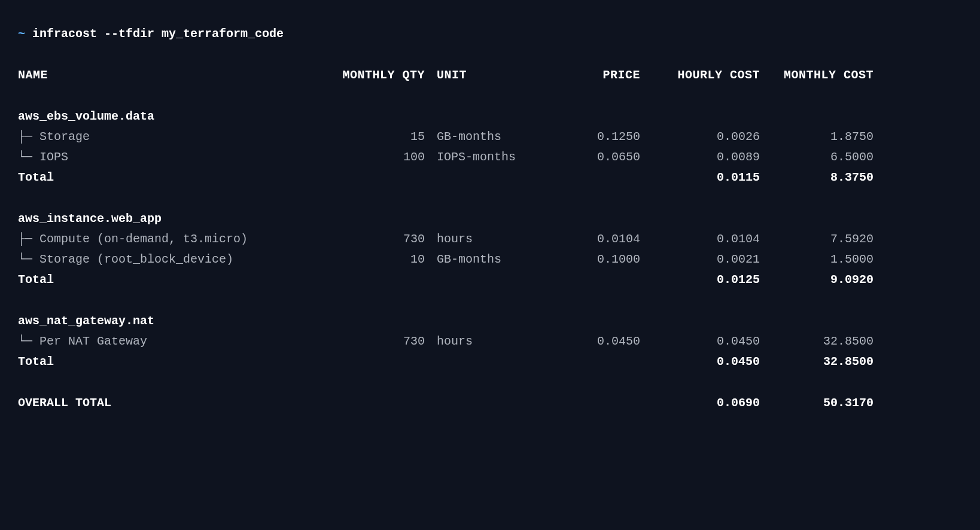  I want to click on resource-group: aws_instance.web_app├─ Compute (on-deman…, so click(490, 249).